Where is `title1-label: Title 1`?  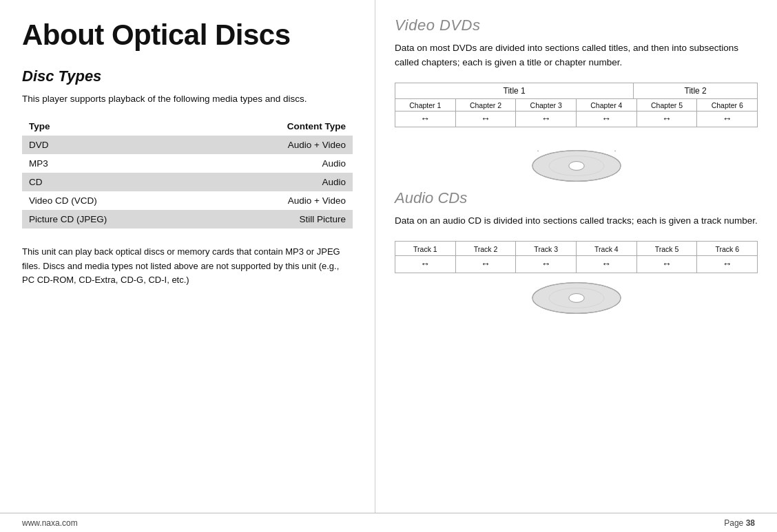
title1-label: Title 1 is located at coordinates (515, 91).